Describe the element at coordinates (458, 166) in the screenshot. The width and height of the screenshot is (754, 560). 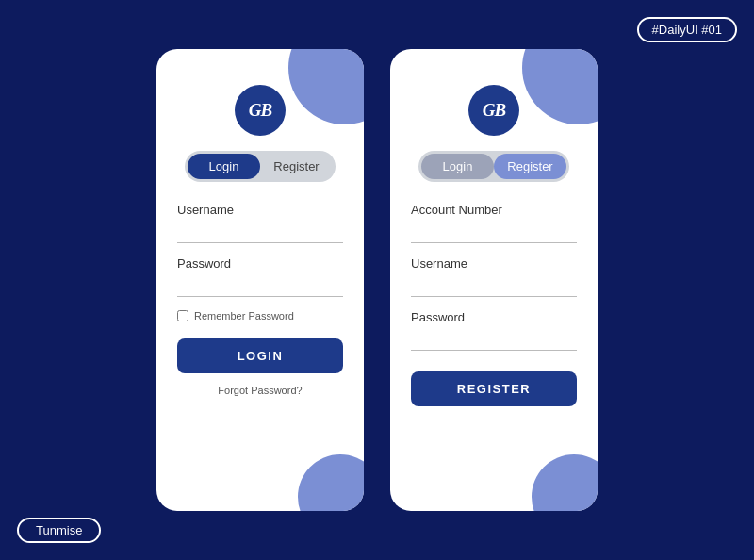
I see `toggle-login-btn-on-register: Login` at that location.